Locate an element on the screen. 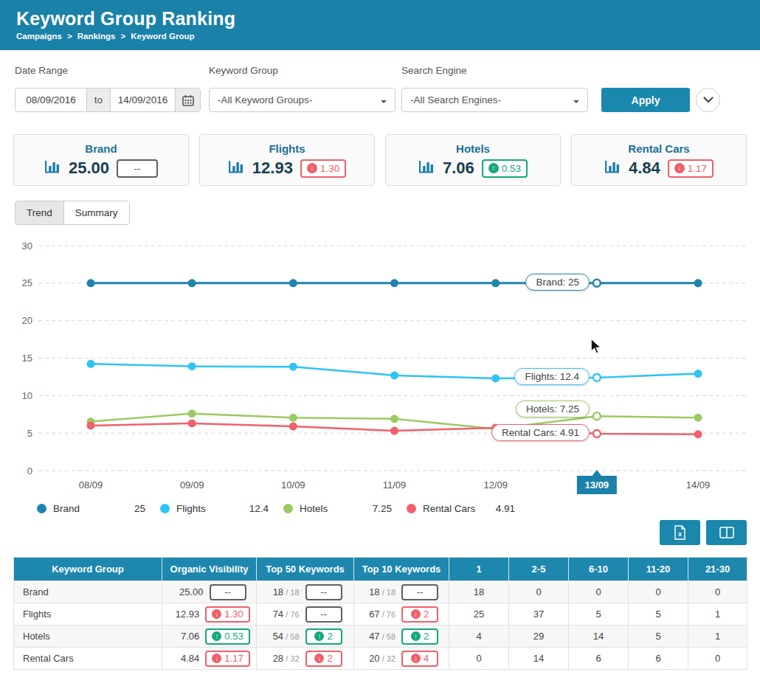 The image size is (760, 700). stat-card-value: 7.06 is located at coordinates (459, 168).